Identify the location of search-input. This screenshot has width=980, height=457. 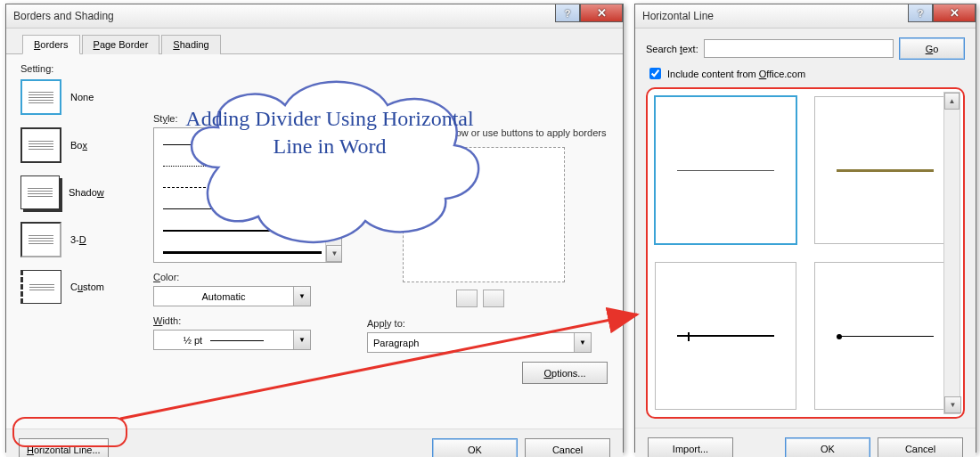
(798, 48).